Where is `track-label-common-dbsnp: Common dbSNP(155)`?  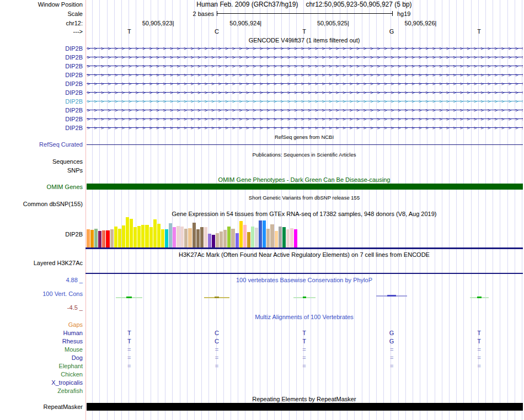 track-label-common-dbsnp: Common dbSNP(155) is located at coordinates (41, 204).